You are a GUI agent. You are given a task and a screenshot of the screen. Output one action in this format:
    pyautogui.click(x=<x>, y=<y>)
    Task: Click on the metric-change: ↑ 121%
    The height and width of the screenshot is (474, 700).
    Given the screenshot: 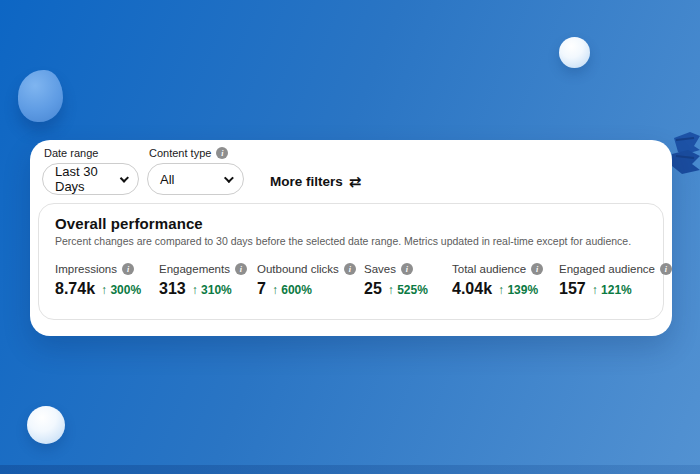 What is the action you would take?
    pyautogui.click(x=612, y=290)
    